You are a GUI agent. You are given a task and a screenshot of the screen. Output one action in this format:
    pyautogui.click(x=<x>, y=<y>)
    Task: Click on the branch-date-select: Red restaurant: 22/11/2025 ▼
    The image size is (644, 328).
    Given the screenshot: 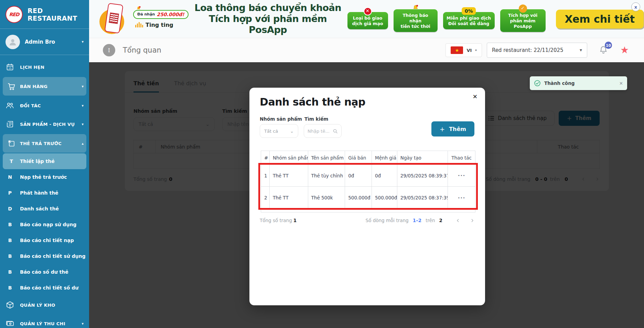 What is the action you would take?
    pyautogui.click(x=537, y=50)
    